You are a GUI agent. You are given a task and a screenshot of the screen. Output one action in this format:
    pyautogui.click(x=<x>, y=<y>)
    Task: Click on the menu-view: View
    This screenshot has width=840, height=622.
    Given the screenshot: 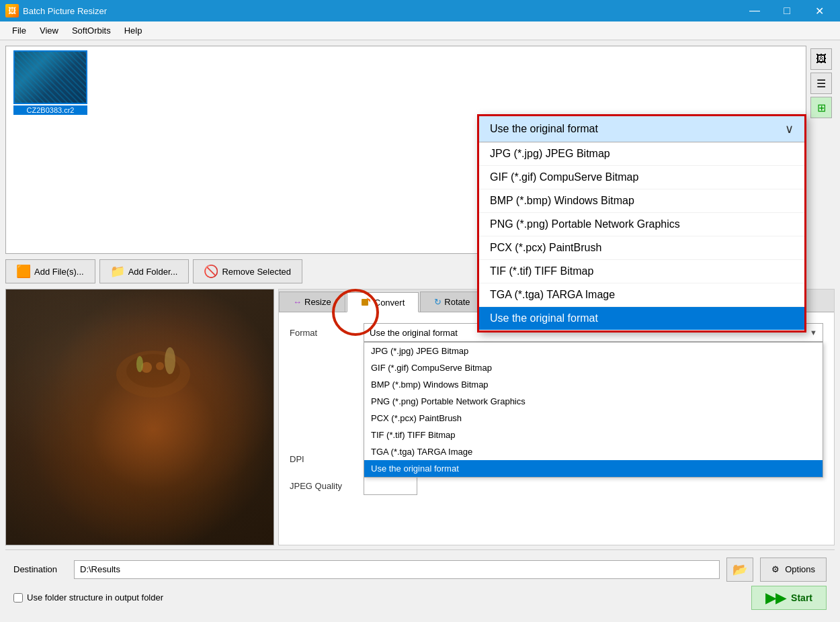 What is the action you would take?
    pyautogui.click(x=49, y=31)
    